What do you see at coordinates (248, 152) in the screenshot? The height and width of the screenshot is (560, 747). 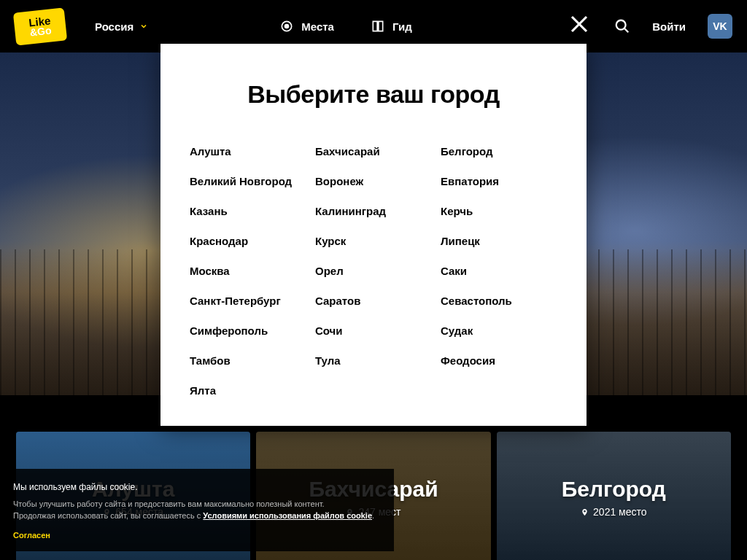 I see `city-option: Алушта` at bounding box center [248, 152].